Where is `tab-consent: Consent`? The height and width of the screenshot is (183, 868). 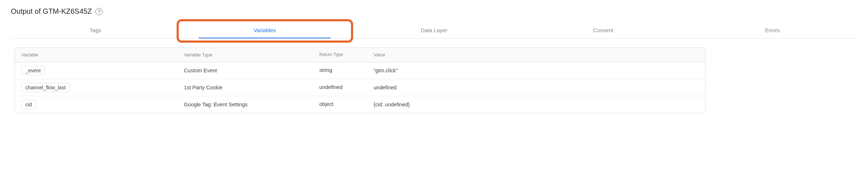 tab-consent: Consent is located at coordinates (603, 30).